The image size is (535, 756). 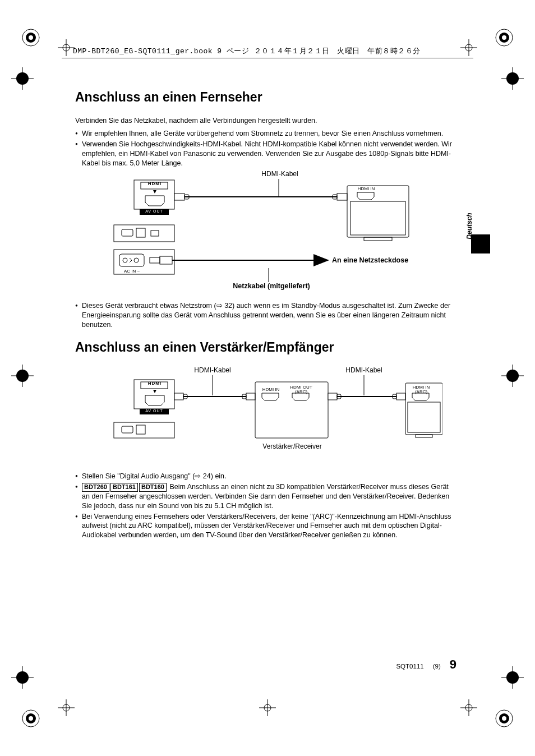 I want to click on active-tab-marker, so click(x=481, y=244).